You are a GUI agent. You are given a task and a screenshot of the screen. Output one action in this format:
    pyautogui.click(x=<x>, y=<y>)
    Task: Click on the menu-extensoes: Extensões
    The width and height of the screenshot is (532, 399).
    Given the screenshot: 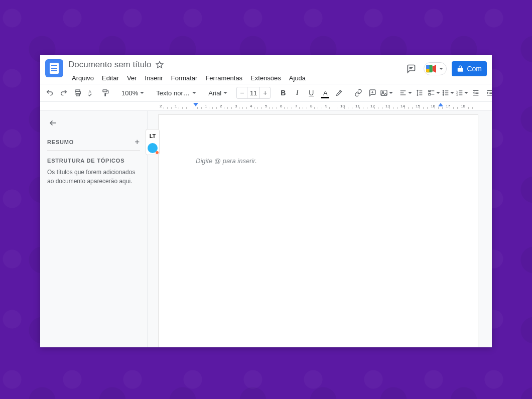 What is the action you would take?
    pyautogui.click(x=266, y=78)
    